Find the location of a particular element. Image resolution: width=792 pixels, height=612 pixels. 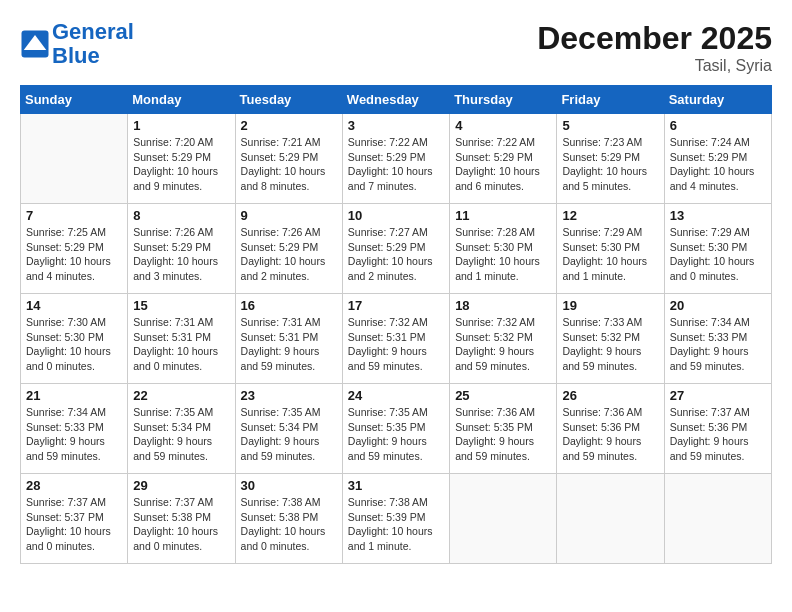

location: Tasil, Syria is located at coordinates (654, 66).